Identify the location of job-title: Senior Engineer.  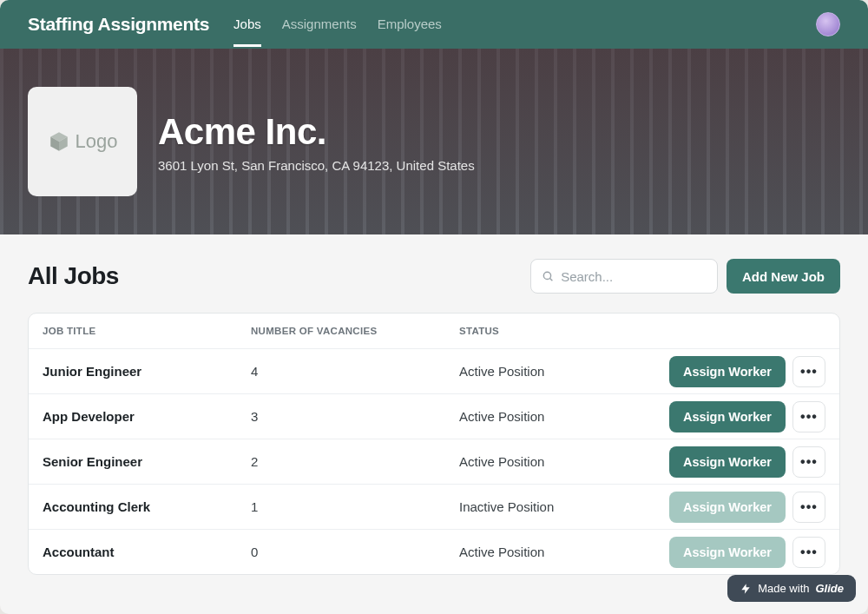
(147, 462).